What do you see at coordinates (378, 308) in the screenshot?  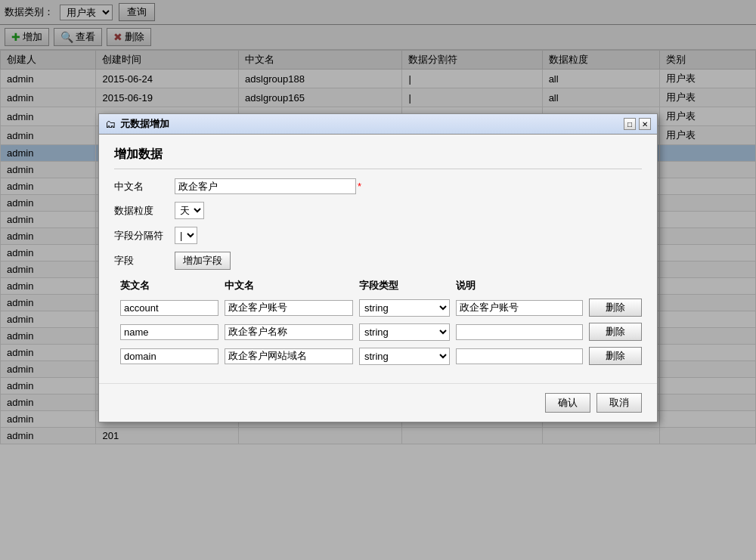 I see `field-row-1: string int double date 删除` at bounding box center [378, 308].